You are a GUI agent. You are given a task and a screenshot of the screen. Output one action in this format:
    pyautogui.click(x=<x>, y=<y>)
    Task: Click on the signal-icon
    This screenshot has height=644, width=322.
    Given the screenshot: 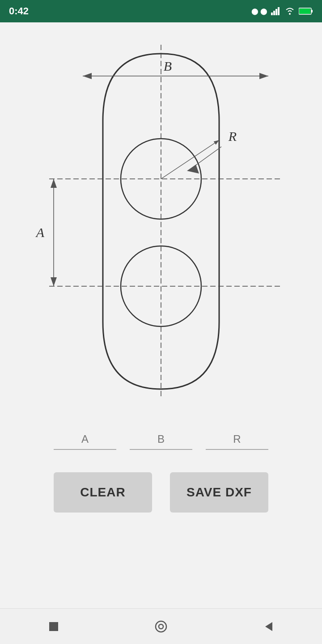 What is the action you would take?
    pyautogui.click(x=276, y=11)
    